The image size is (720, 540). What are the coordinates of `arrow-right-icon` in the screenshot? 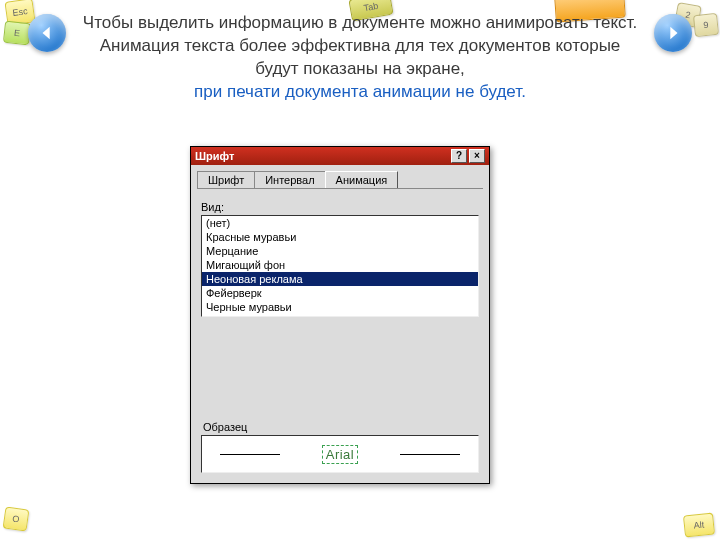 It's located at (673, 33).